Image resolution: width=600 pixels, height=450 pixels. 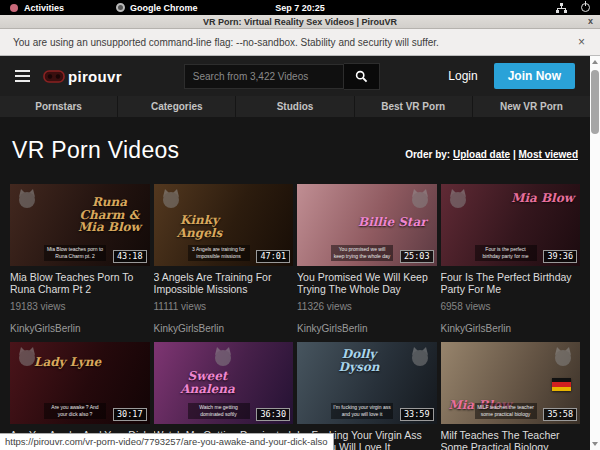 What do you see at coordinates (44, 8) in the screenshot?
I see `activities-button: Activities` at bounding box center [44, 8].